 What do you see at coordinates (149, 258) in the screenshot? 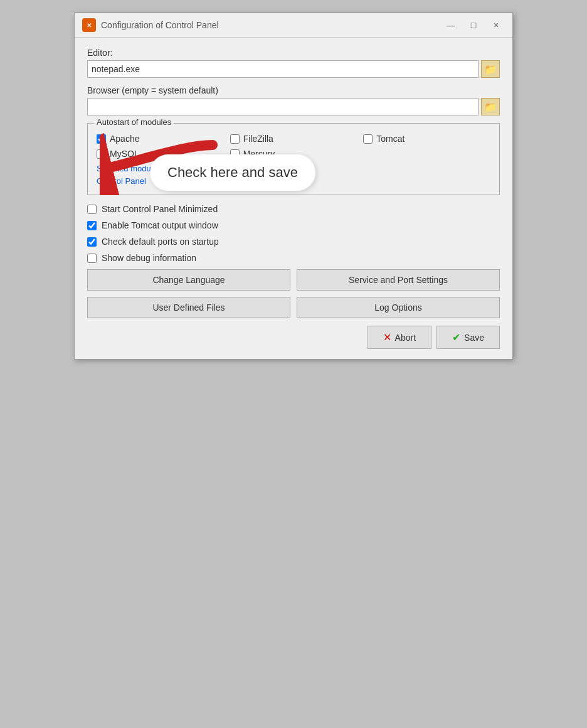
I see `debug-label: Show debug information` at bounding box center [149, 258].